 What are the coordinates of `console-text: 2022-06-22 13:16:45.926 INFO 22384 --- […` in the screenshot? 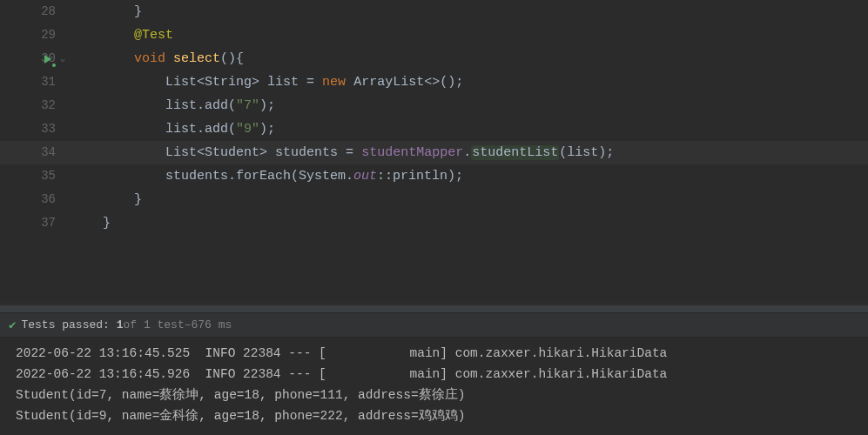 It's located at (442, 374).